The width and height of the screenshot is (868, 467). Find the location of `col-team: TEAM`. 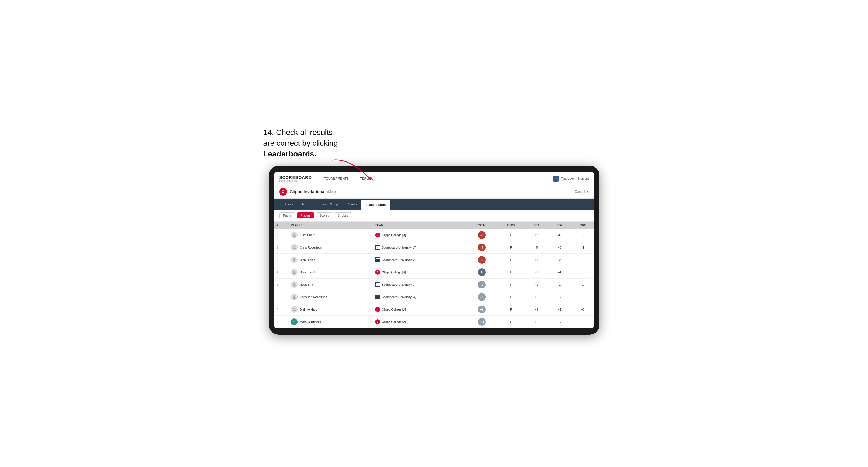

col-team: TEAM is located at coordinates (419, 225).